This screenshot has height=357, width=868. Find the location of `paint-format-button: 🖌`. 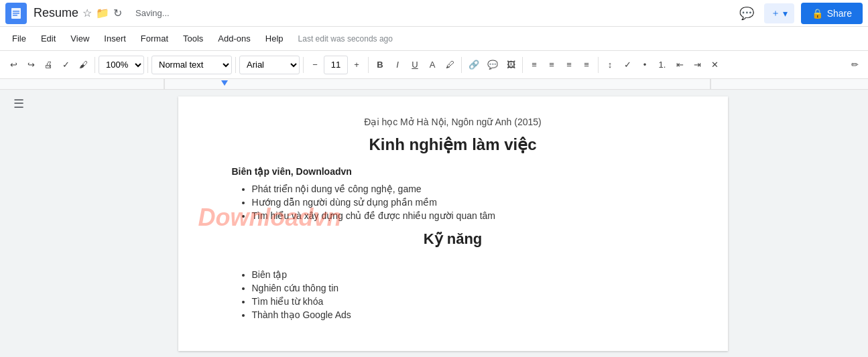

paint-format-button: 🖌 is located at coordinates (83, 65).